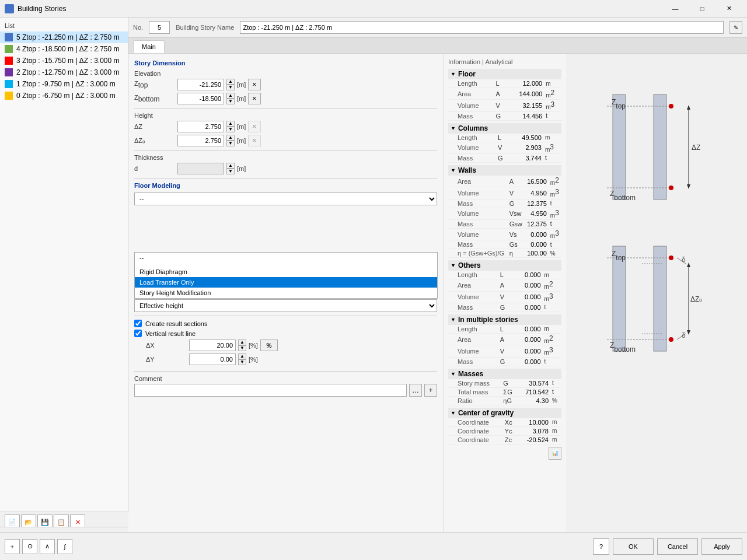 This screenshot has width=747, height=560. Describe the element at coordinates (231, 124) in the screenshot. I see `deltaz-up: ▲` at that location.